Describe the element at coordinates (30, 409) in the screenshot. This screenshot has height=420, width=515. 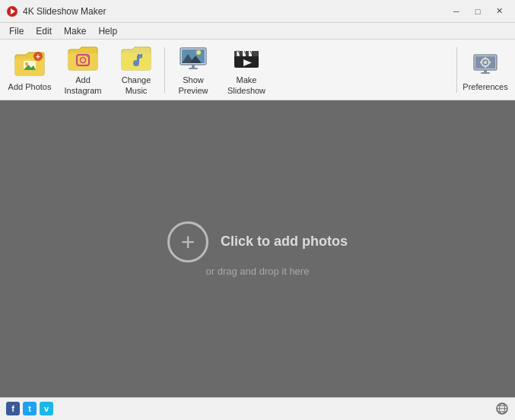
I see `social-icons: f t v` at that location.